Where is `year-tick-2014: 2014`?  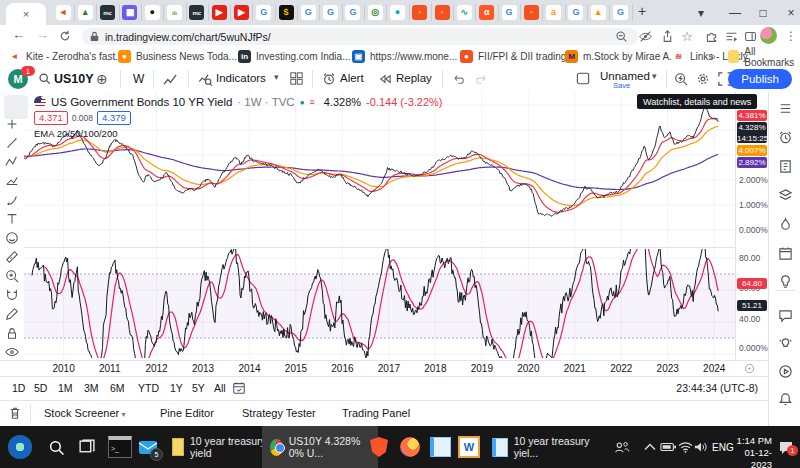 year-tick-2014: 2014 is located at coordinates (249, 368).